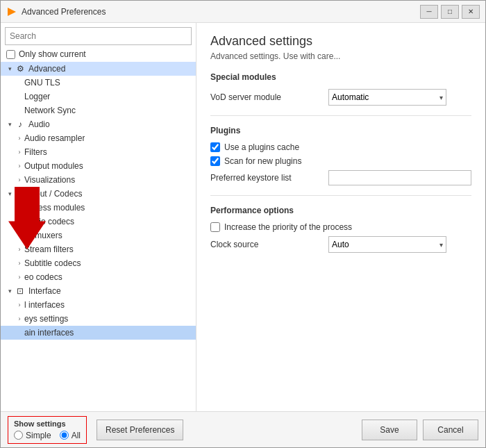 The height and width of the screenshot is (448, 486). I want to click on tree-arrow-advanced: ▾, so click(10, 69).